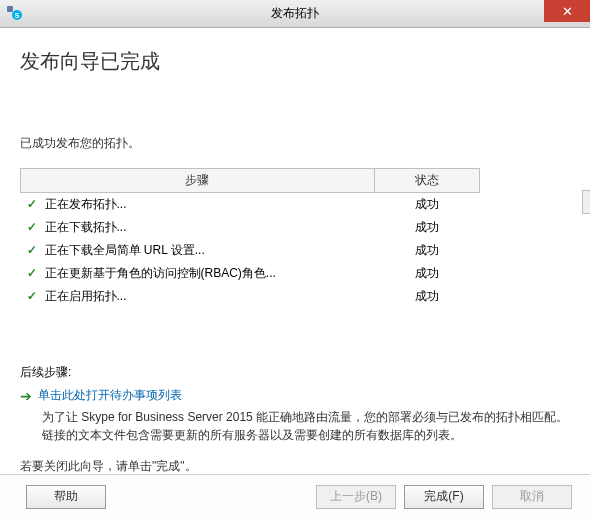 The width and height of the screenshot is (590, 518). Describe the element at coordinates (444, 497) in the screenshot. I see `finish-button: 完成(F)` at that location.